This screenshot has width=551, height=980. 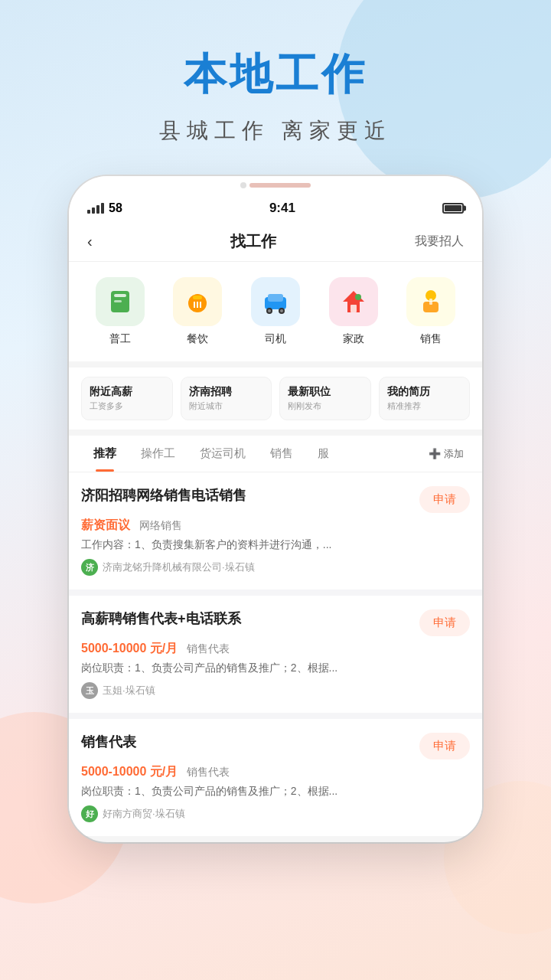 What do you see at coordinates (276, 312) in the screenshot?
I see `category-driver: 司机` at bounding box center [276, 312].